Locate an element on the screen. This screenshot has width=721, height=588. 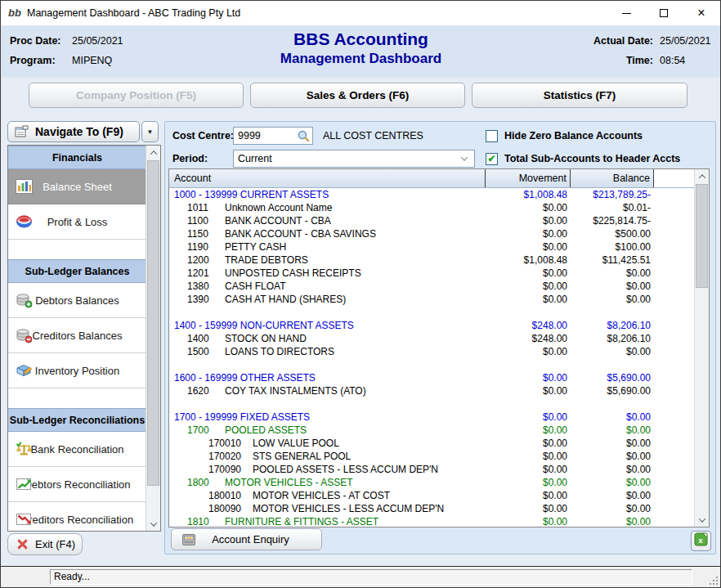
table-scrollbar-thumb is located at coordinates (701, 236).